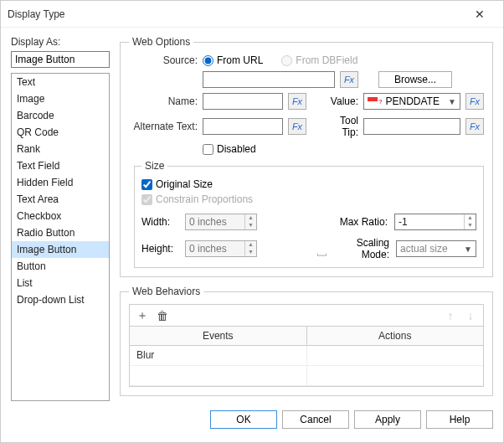 The width and height of the screenshot is (504, 443). What do you see at coordinates (163, 126) in the screenshot?
I see `alt-label: Alternate Text:` at bounding box center [163, 126].